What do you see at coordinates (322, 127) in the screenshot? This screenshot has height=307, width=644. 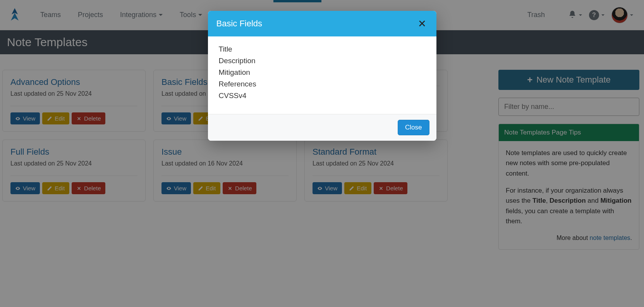 I see `modal-footer: Close` at bounding box center [322, 127].